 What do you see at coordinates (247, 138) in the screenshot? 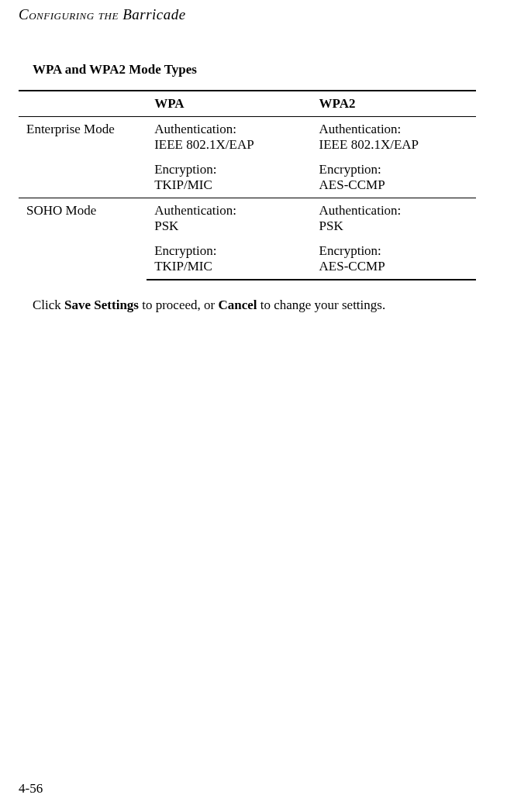
I see `table-row: Enterprise Mode Authentication: IEEE 802…` at bounding box center [247, 138].